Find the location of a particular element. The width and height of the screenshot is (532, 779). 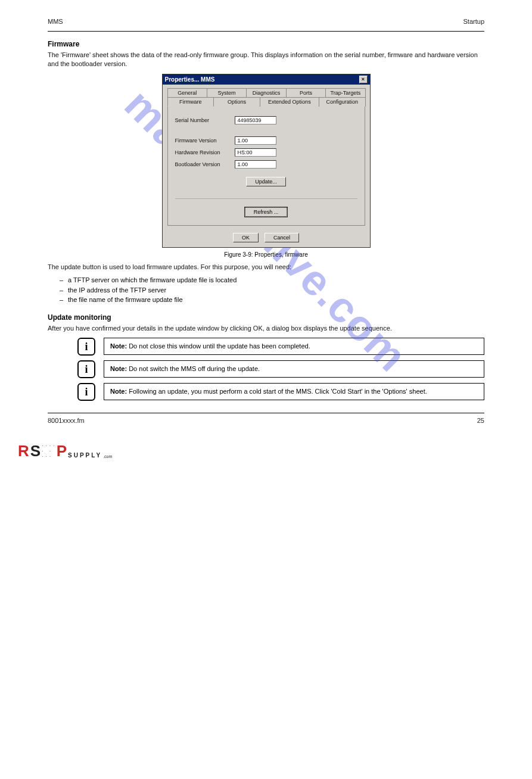

row-serial: Serial Number 44985039 is located at coordinates (266, 120).